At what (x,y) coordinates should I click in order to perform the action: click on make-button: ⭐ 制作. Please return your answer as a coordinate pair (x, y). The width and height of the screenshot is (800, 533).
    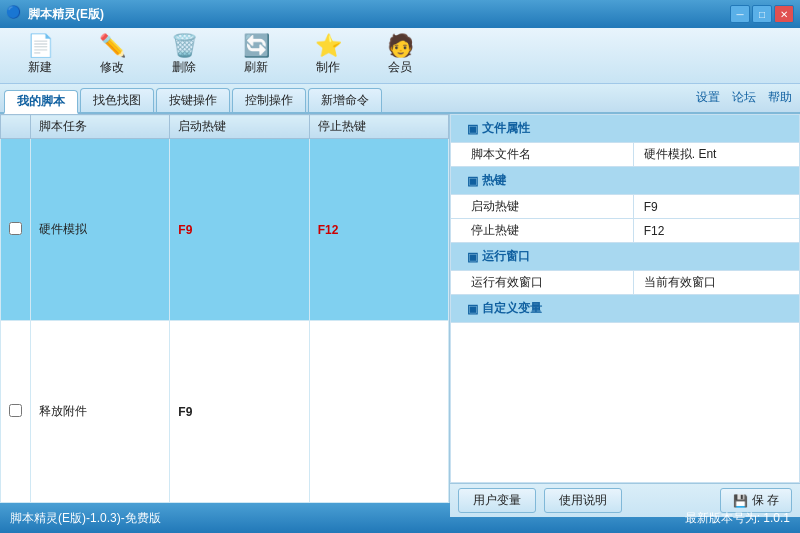
    Looking at the image, I should click on (328, 56).